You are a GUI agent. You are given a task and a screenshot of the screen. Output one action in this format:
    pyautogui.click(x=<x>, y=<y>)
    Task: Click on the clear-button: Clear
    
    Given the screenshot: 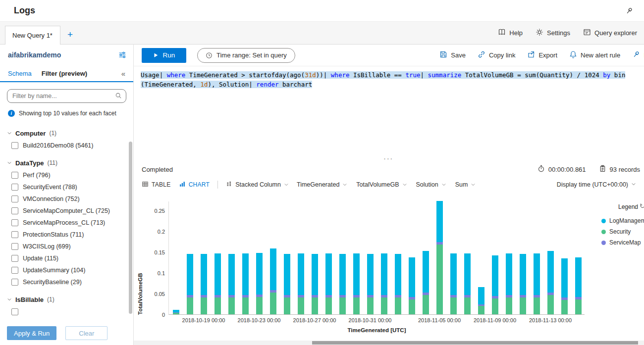 What is the action you would take?
    pyautogui.click(x=86, y=333)
    